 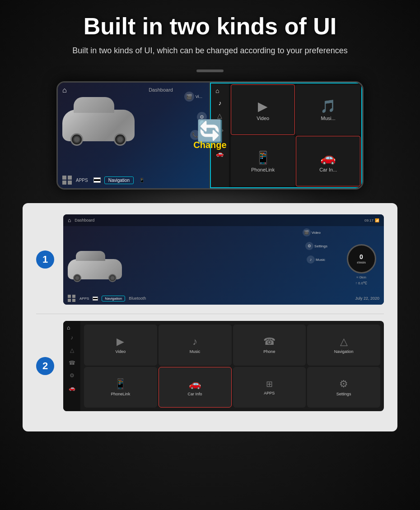 What do you see at coordinates (112, 278) in the screenshot?
I see `demo1-wheel-right` at bounding box center [112, 278].